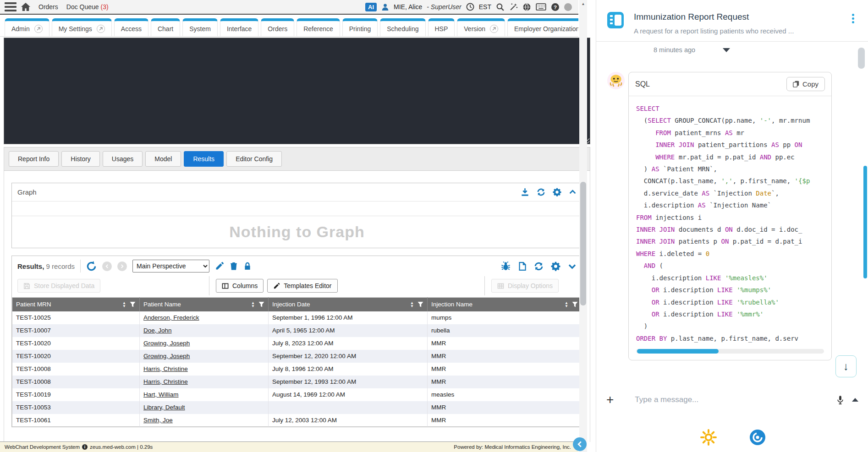 This screenshot has height=452, width=868. Describe the element at coordinates (131, 27) in the screenshot. I see `nav-tab-access: Access` at that location.